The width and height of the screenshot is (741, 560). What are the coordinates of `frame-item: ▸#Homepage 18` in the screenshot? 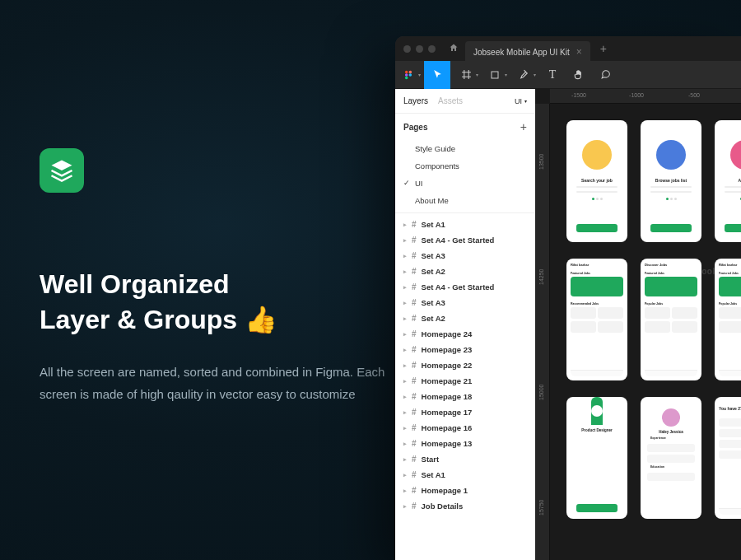 It's located at (465, 397).